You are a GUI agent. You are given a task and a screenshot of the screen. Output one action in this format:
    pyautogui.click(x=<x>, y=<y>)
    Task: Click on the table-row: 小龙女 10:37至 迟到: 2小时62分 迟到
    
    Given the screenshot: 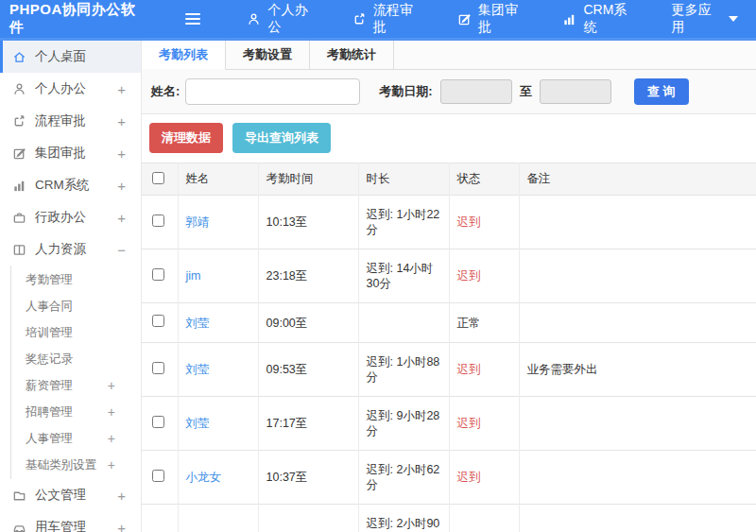 What is the action you would take?
    pyautogui.click(x=449, y=478)
    